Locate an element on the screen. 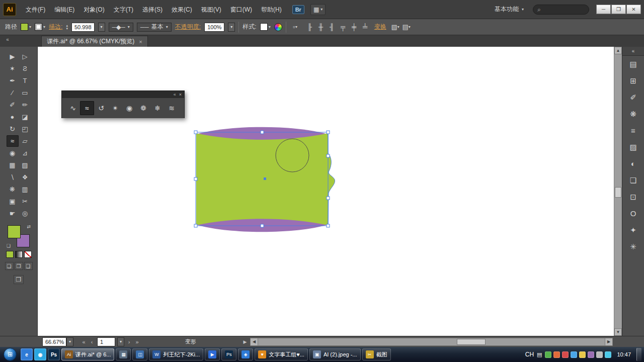  crystallize-tool: ❄ is located at coordinates (157, 108).